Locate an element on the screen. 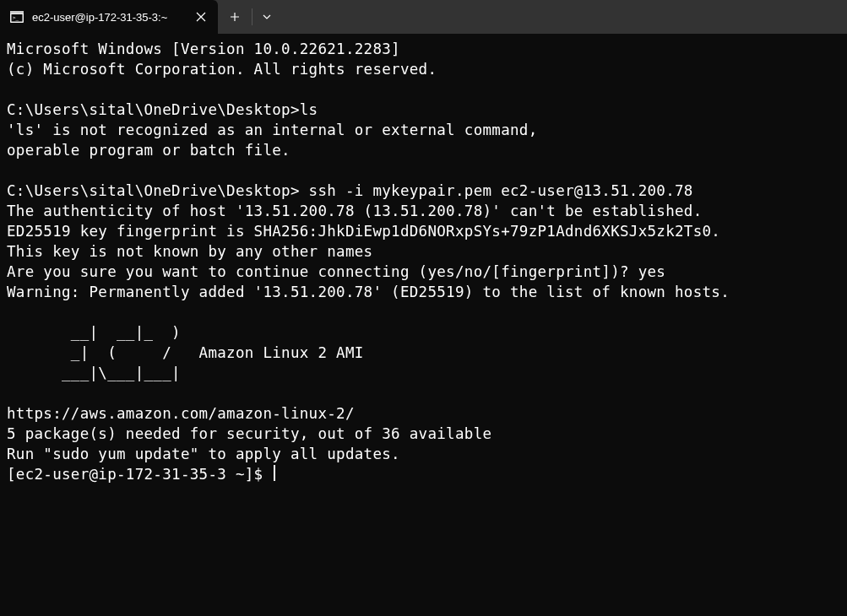 Image resolution: width=847 pixels, height=616 pixels. tab-dropdown-button is located at coordinates (267, 17).